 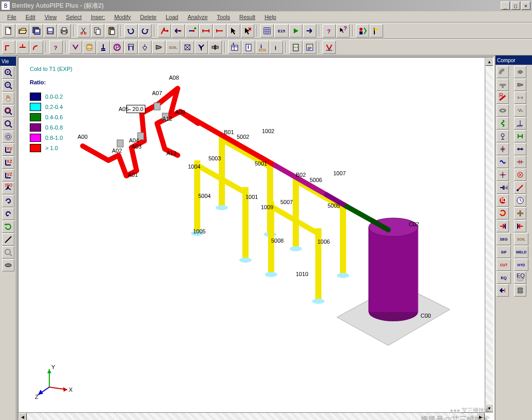 What do you see at coordinates (503, 162) in the screenshot?
I see `nozzle-icon` at bounding box center [503, 162].